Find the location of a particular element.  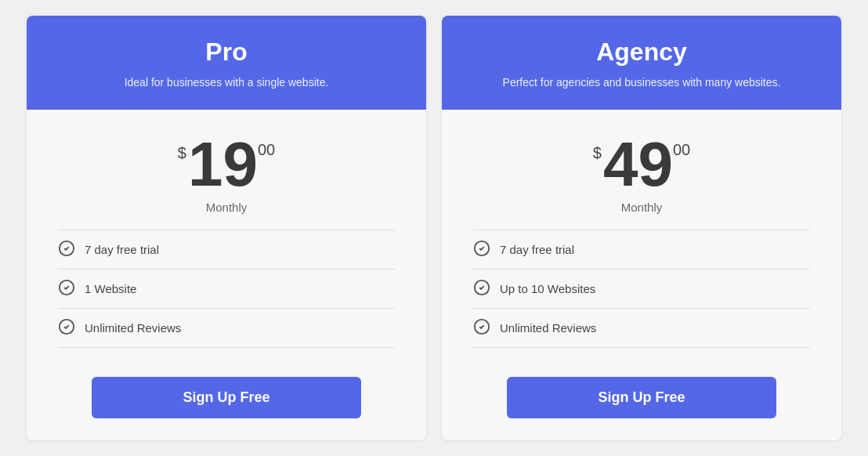

features-list-pro: 7 day free trial 1 Website Unlimited Rev… is located at coordinates (226, 288).